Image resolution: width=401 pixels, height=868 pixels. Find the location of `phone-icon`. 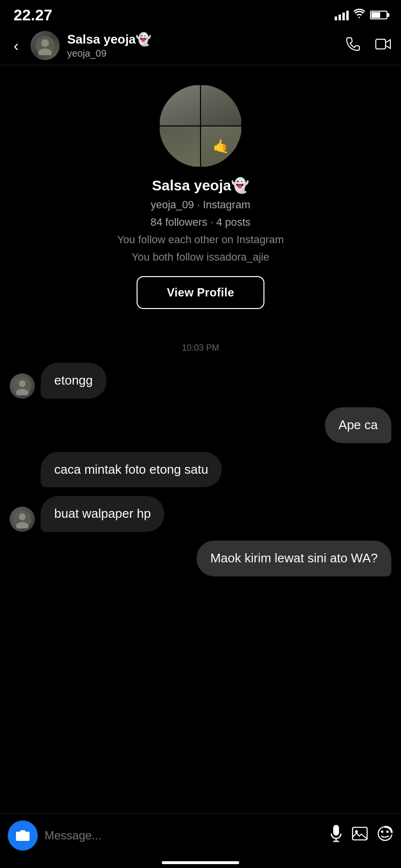

phone-icon is located at coordinates (353, 46).